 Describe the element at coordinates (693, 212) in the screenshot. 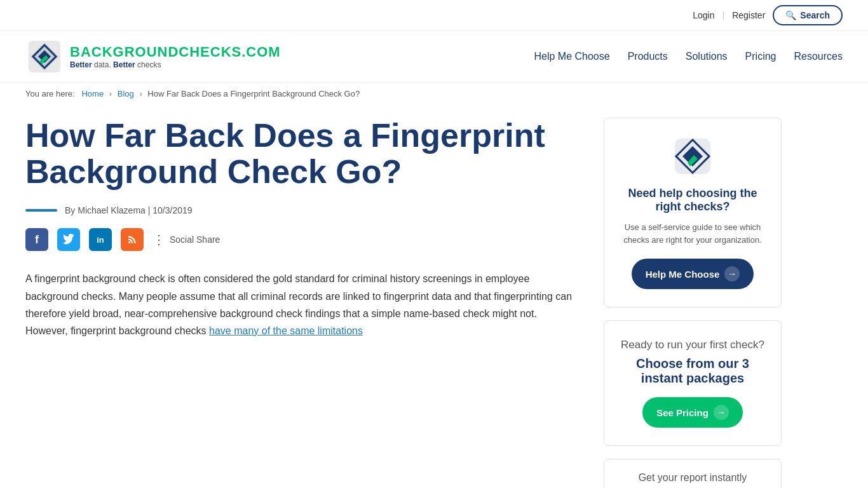

I see `sidebar-card-help: Need help choosing the right checks? Use…` at that location.